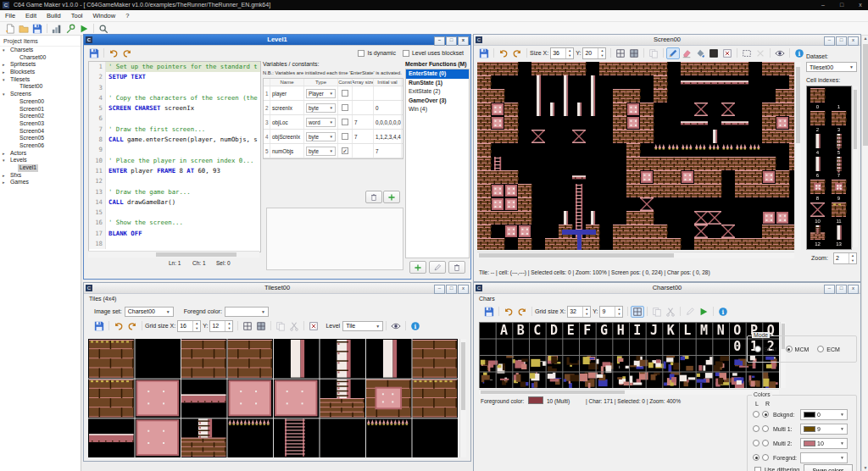  Describe the element at coordinates (41, 73) in the screenshot. I see `tree-item-blocksets: ▸Blocksets` at that location.